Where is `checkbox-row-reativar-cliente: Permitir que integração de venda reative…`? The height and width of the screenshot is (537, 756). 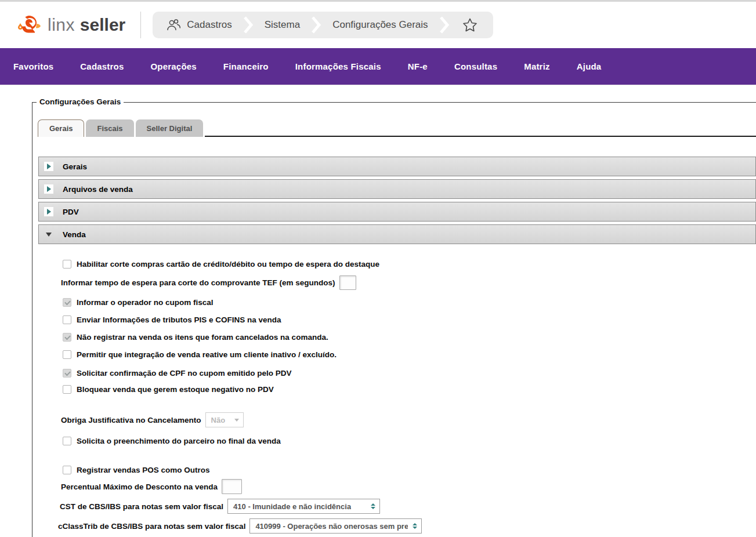 checkbox-row-reativar-cliente: Permitir que integração de venda reative… is located at coordinates (410, 354).